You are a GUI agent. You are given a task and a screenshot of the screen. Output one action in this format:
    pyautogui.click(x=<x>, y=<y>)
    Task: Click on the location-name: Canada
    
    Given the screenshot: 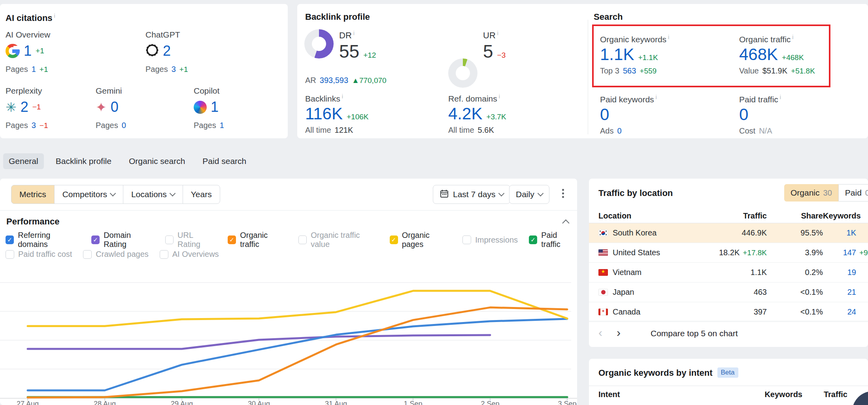 What is the action you would take?
    pyautogui.click(x=626, y=312)
    